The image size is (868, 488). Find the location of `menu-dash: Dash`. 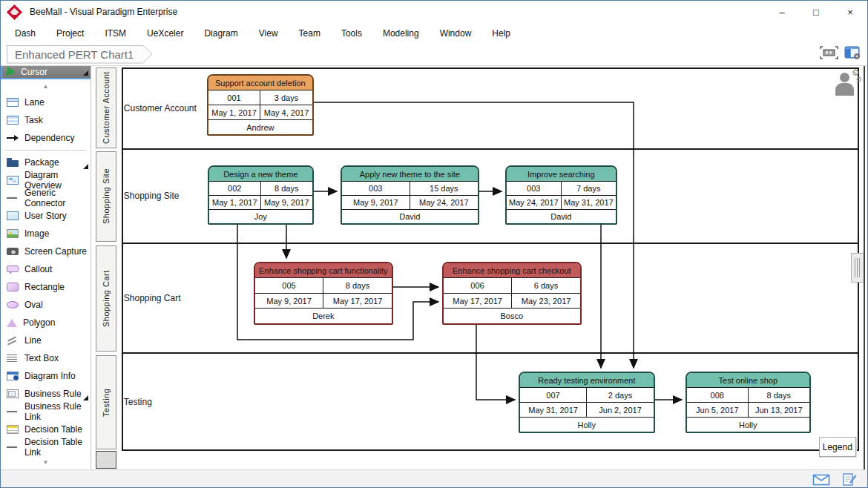

menu-dash: Dash is located at coordinates (25, 33).